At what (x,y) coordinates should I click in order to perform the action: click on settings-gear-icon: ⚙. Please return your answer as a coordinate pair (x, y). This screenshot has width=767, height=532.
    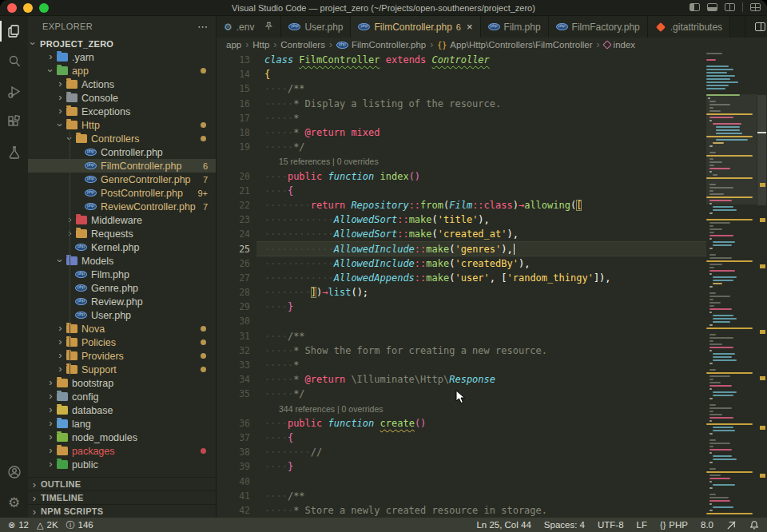
    Looking at the image, I should click on (14, 502).